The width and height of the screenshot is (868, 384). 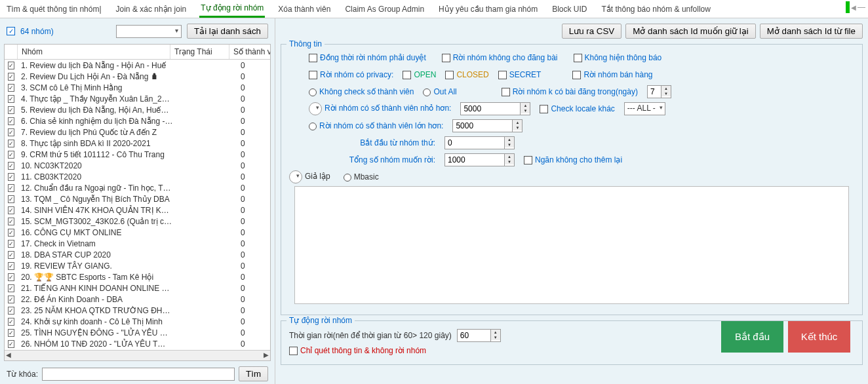 I want to click on chk-open, so click(x=406, y=75).